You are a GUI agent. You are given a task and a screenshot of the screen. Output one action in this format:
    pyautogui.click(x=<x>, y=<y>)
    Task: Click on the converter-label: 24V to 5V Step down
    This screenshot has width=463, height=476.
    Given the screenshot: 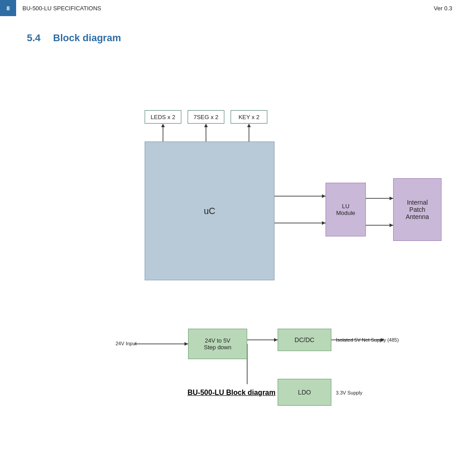 What is the action you would take?
    pyautogui.click(x=218, y=344)
    